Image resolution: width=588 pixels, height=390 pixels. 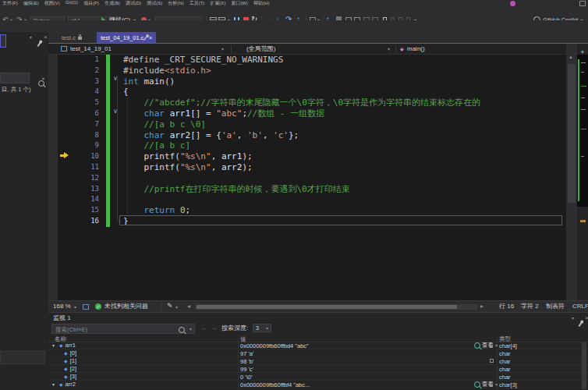 I want to click on code-line: 5 //"abcdef";//字符串的末尾隐藏一个\0字符，\0字符是作为字符串…, so click(x=311, y=103).